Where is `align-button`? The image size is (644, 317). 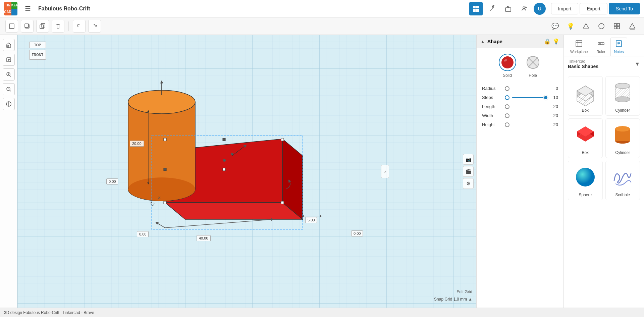 align-button is located at coordinates (632, 26).